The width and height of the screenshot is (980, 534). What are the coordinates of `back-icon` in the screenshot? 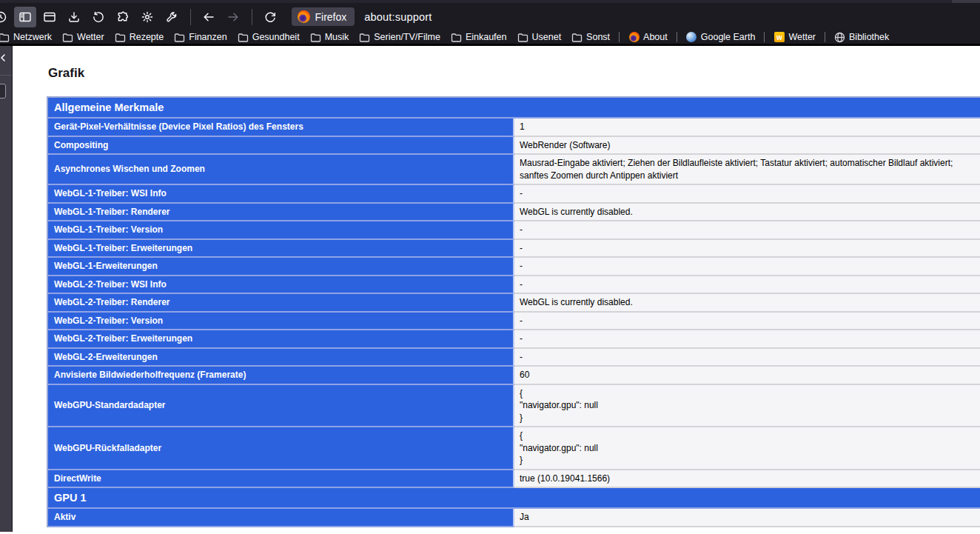 It's located at (209, 17).